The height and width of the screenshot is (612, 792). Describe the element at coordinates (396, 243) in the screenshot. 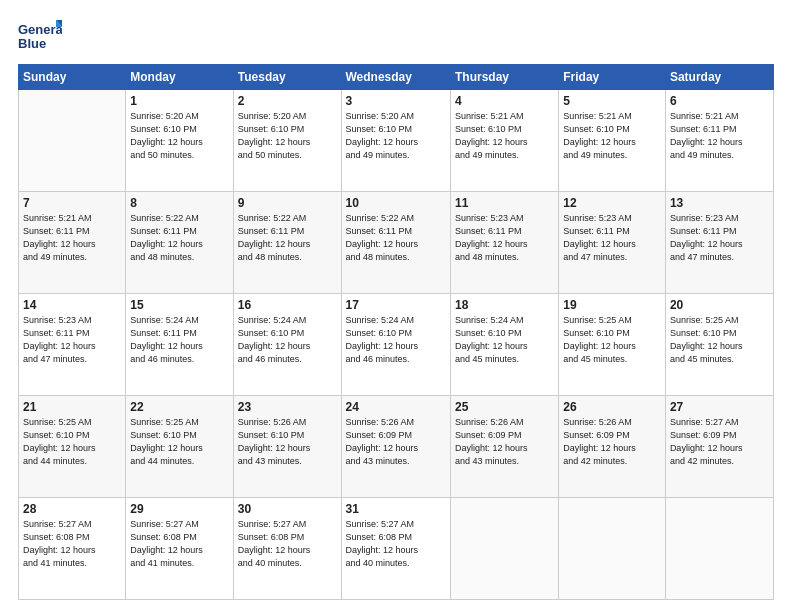

I see `table-cell: 10Sunrise: 5:22 AMSunset: 6:11 PMDayligh…` at that location.